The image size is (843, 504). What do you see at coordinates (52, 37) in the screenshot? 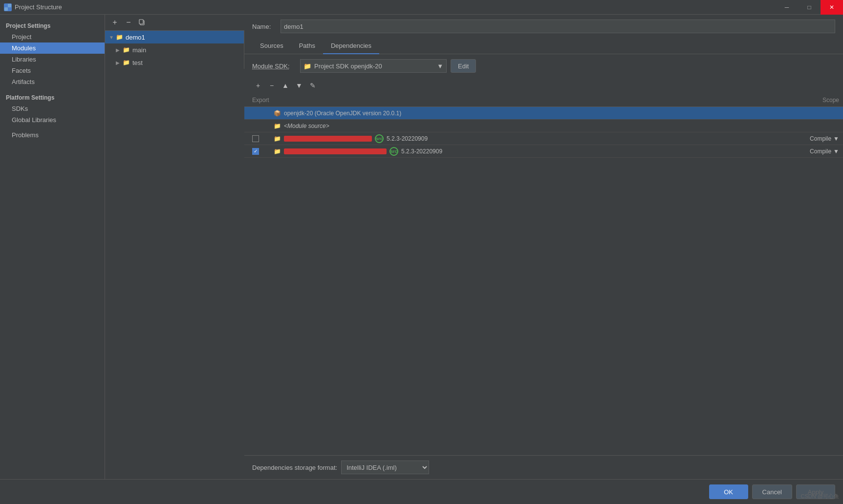
I see `sidebar-item-project: Project` at bounding box center [52, 37].